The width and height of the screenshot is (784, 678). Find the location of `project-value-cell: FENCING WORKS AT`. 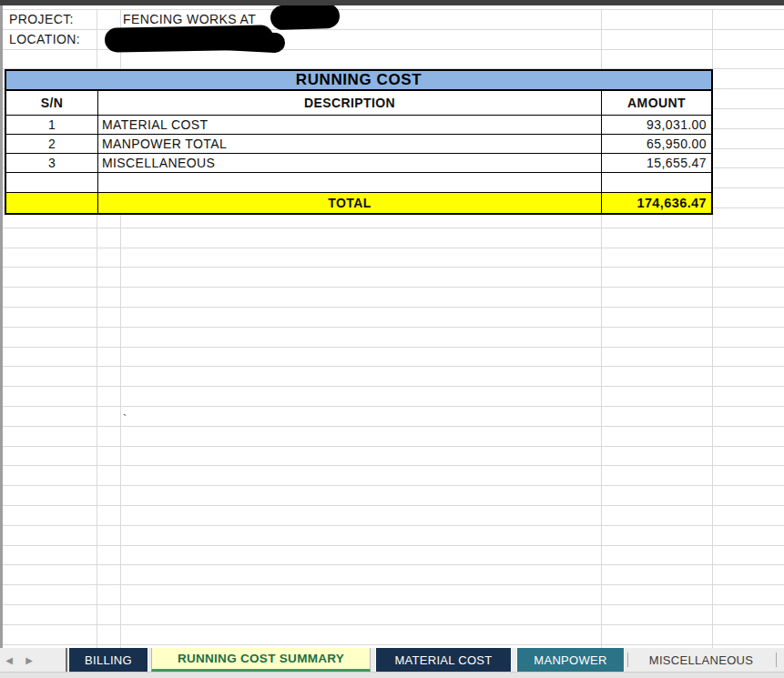

project-value-cell: FENCING WORKS AT is located at coordinates (189, 19).